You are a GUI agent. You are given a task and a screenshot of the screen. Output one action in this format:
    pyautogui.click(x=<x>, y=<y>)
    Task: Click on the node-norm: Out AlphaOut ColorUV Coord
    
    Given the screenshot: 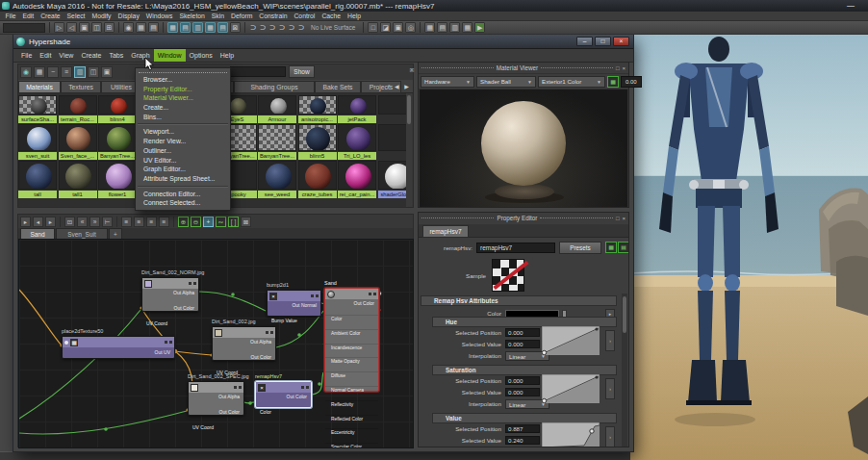 What is the action you would take?
    pyautogui.click(x=170, y=294)
    